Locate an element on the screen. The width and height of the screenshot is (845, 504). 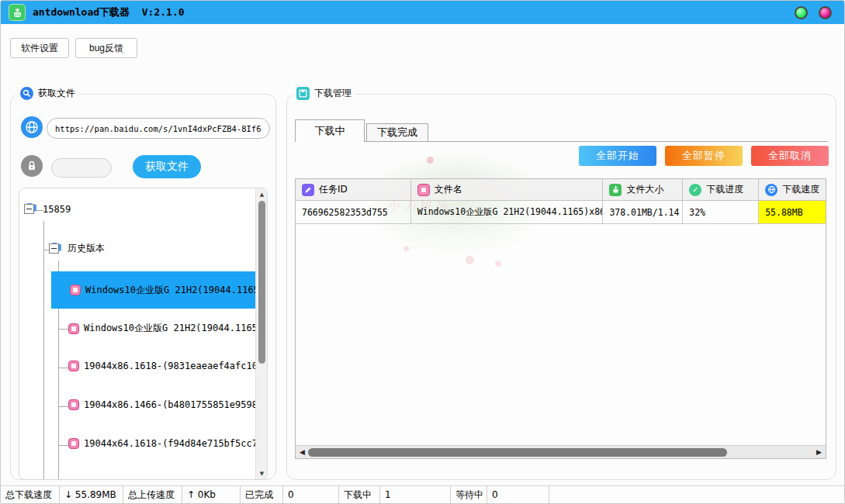
status-filler is located at coordinates (697, 495).